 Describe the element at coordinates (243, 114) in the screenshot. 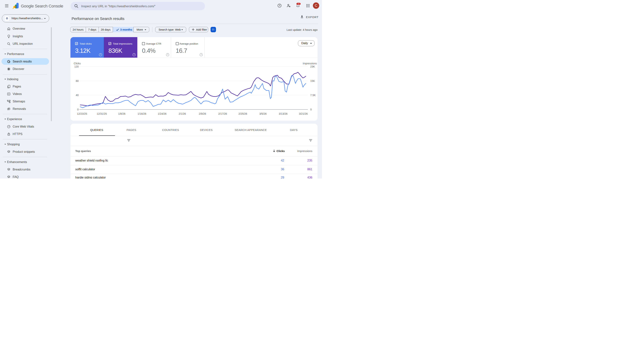

I see `svg-text: 2/25/26` at that location.